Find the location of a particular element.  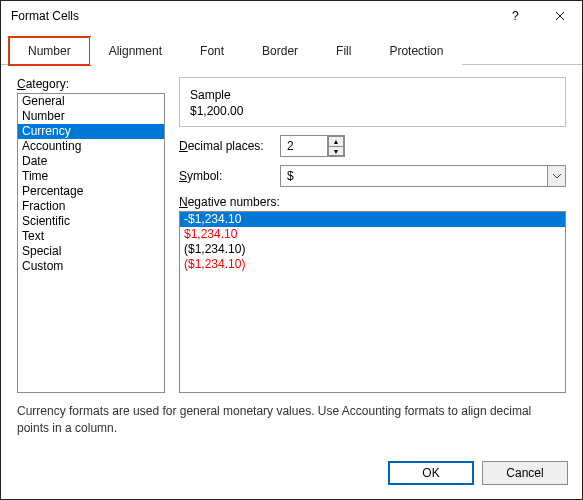

titlebar: Format Cells ? is located at coordinates (292, 16).